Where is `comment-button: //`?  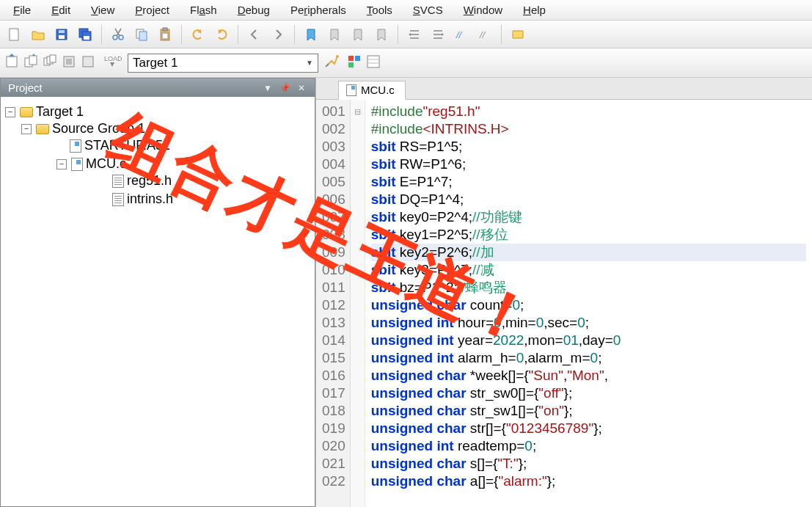 comment-button: // is located at coordinates (461, 34).